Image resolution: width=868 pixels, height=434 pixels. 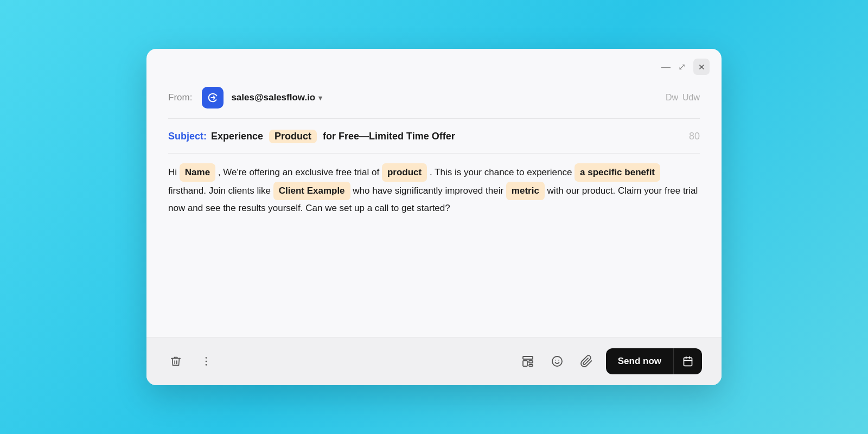 What do you see at coordinates (691, 98) in the screenshot?
I see `initials-udw: Udw` at bounding box center [691, 98].